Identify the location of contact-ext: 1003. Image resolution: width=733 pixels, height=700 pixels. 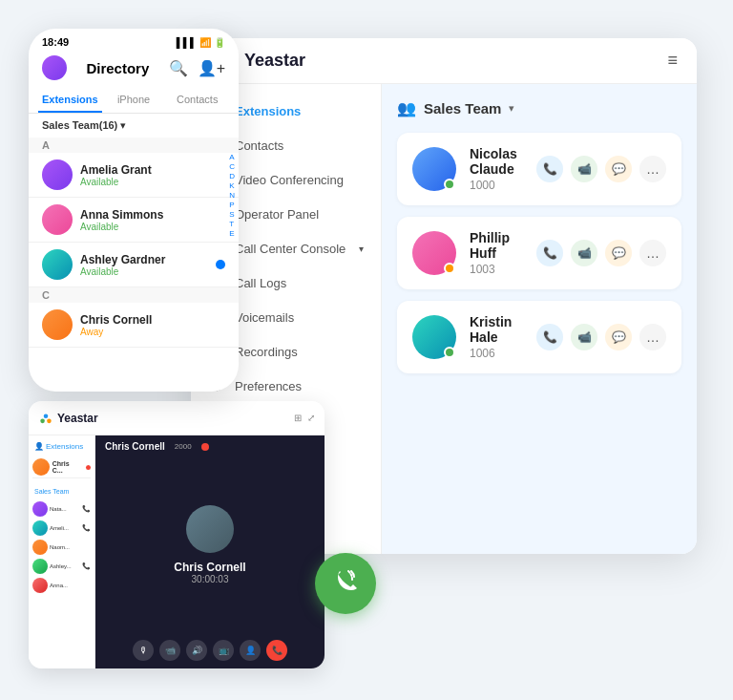
(496, 269).